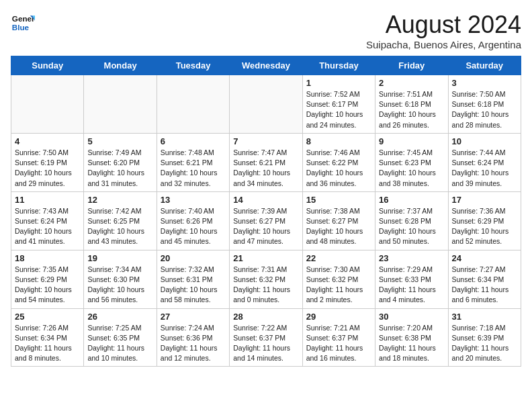 The width and height of the screenshot is (532, 411). I want to click on day-number: 11, so click(47, 200).